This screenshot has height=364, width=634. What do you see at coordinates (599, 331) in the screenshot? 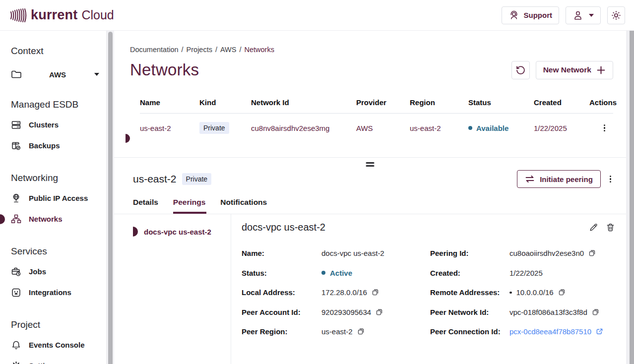
I see `external-link-icon` at bounding box center [599, 331].